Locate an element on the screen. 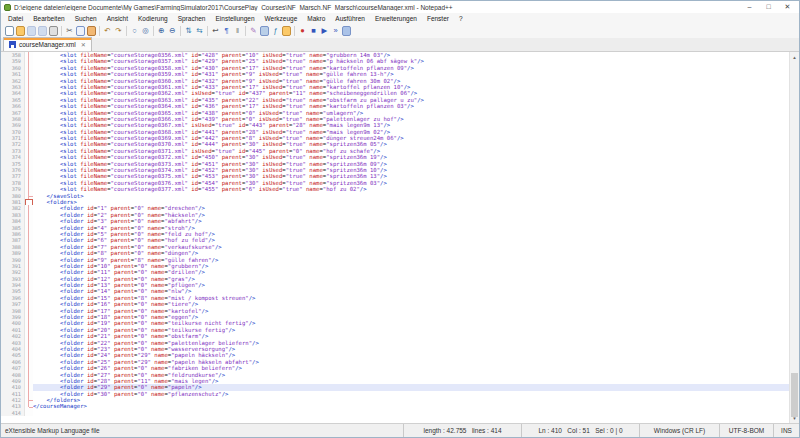 Image resolution: width=800 pixels, height=438 pixels. menu-item-makro: Makro is located at coordinates (316, 18).